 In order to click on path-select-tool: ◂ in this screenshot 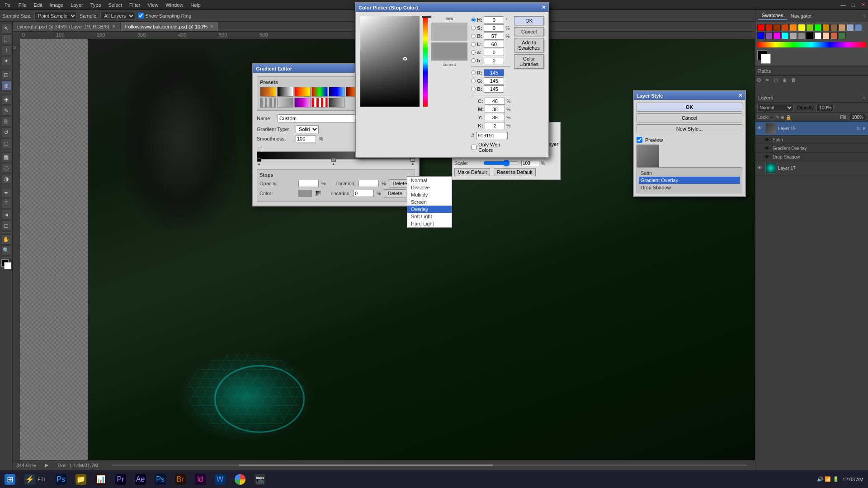, I will do `click(6, 215)`.